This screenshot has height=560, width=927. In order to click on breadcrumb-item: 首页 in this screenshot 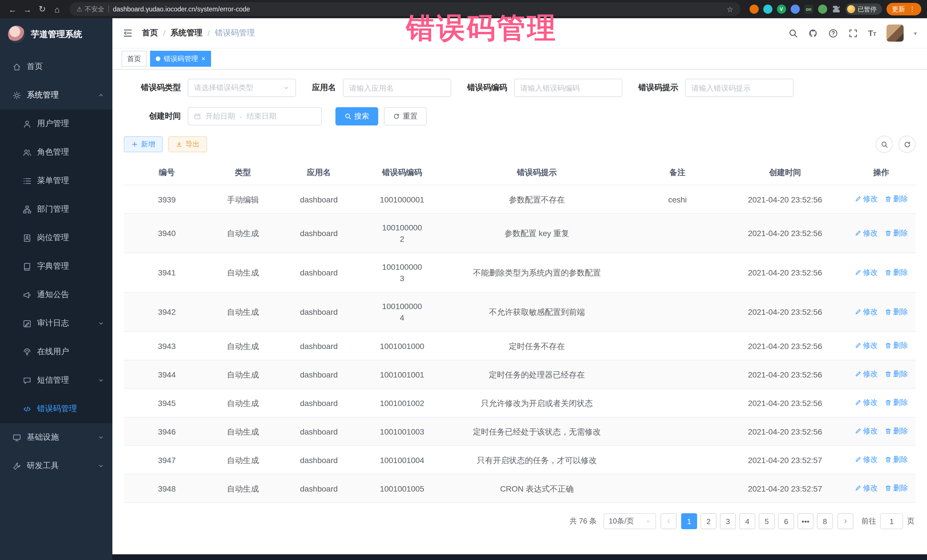, I will do `click(150, 33)`.